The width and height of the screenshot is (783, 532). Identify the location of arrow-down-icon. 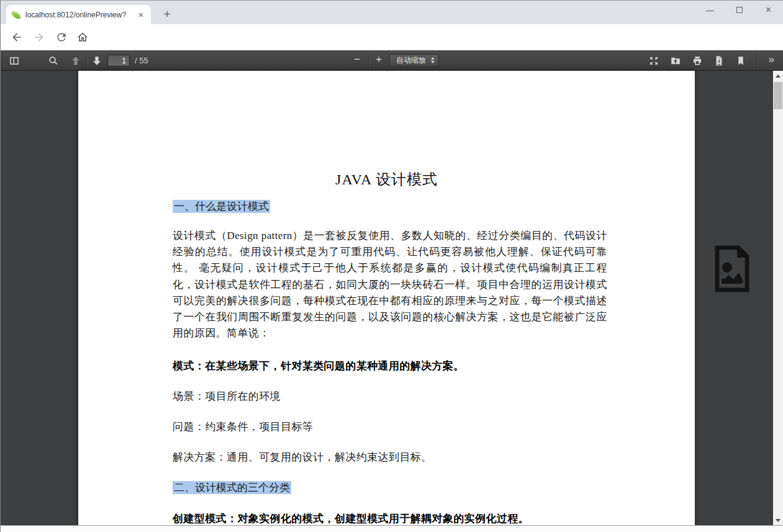
(97, 61).